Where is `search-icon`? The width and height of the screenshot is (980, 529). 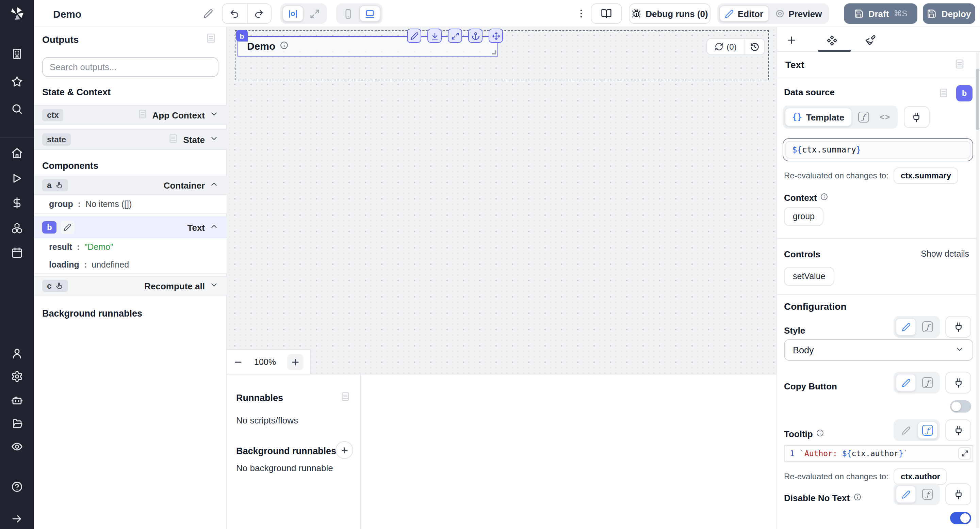 search-icon is located at coordinates (17, 109).